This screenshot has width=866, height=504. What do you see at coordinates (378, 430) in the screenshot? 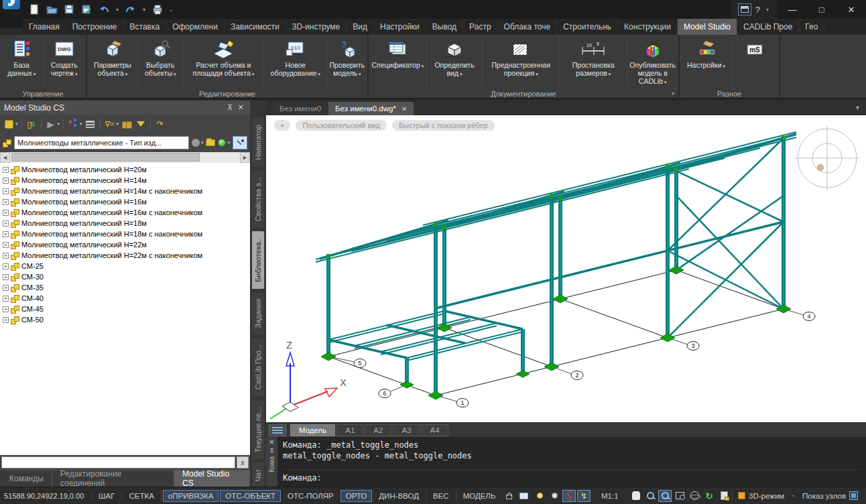
I see `layout-tab-a2: А2` at bounding box center [378, 430].